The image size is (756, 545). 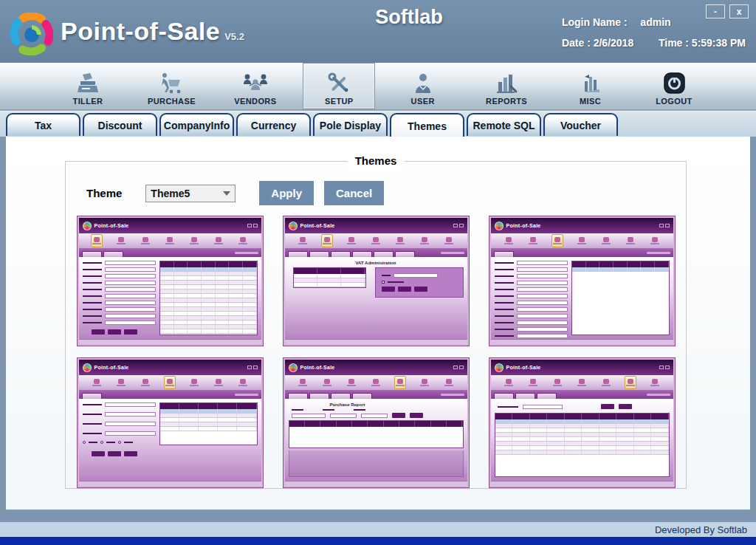 I want to click on thumbnail-decor: Point-of-Sale, so click(x=524, y=368).